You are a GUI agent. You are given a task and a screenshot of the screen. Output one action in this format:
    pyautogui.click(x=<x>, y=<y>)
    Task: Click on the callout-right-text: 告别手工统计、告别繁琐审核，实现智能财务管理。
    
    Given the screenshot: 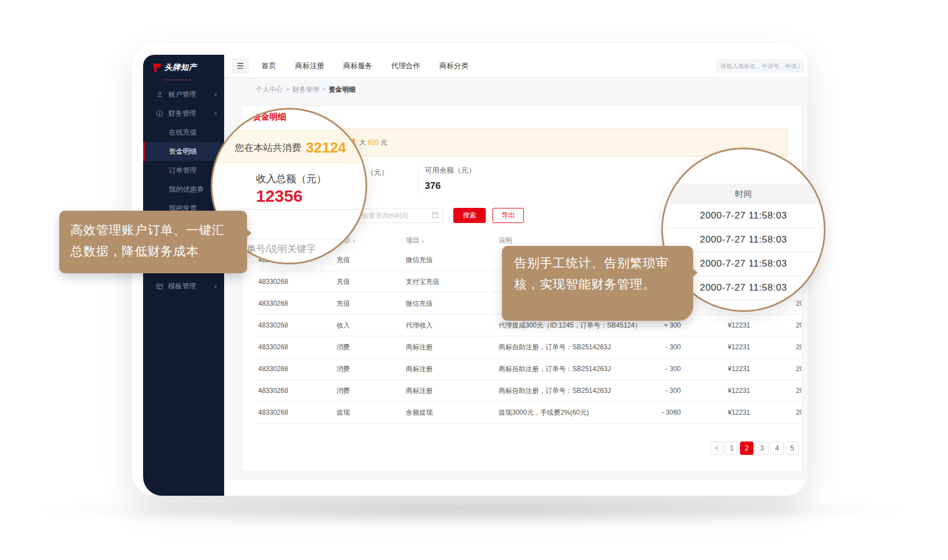 What is the action you would take?
    pyautogui.click(x=591, y=274)
    